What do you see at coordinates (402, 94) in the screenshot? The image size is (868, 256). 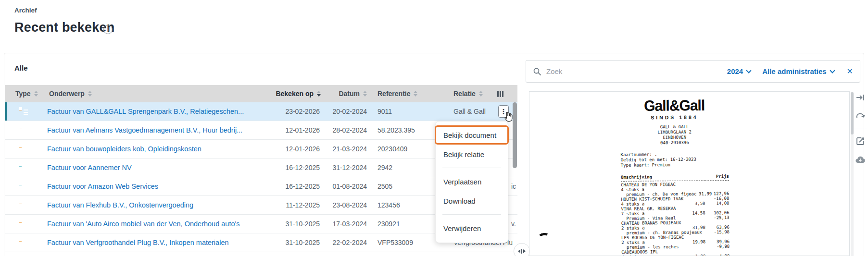 I see `column-header-referentie: Referentie` at bounding box center [402, 94].